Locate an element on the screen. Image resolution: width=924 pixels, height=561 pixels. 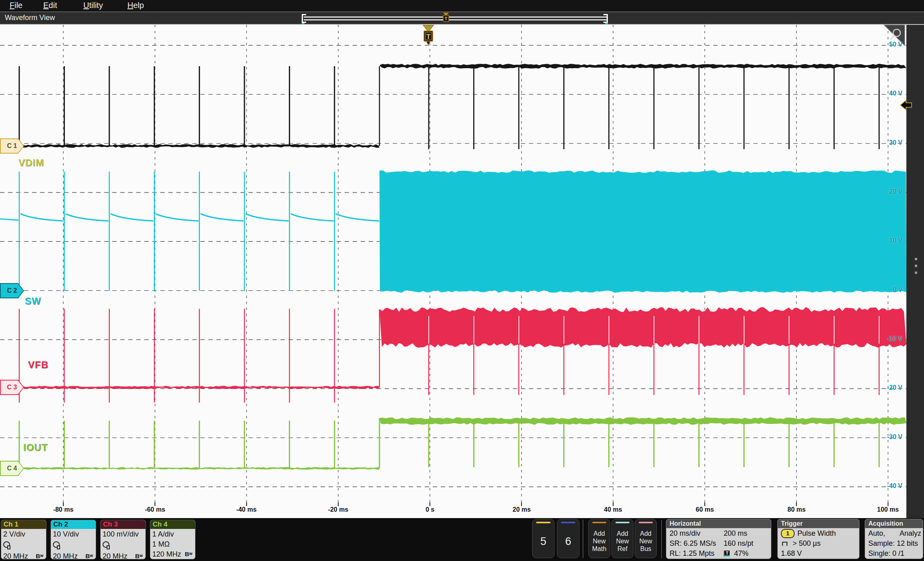
button-label-line: Bus is located at coordinates (646, 549).